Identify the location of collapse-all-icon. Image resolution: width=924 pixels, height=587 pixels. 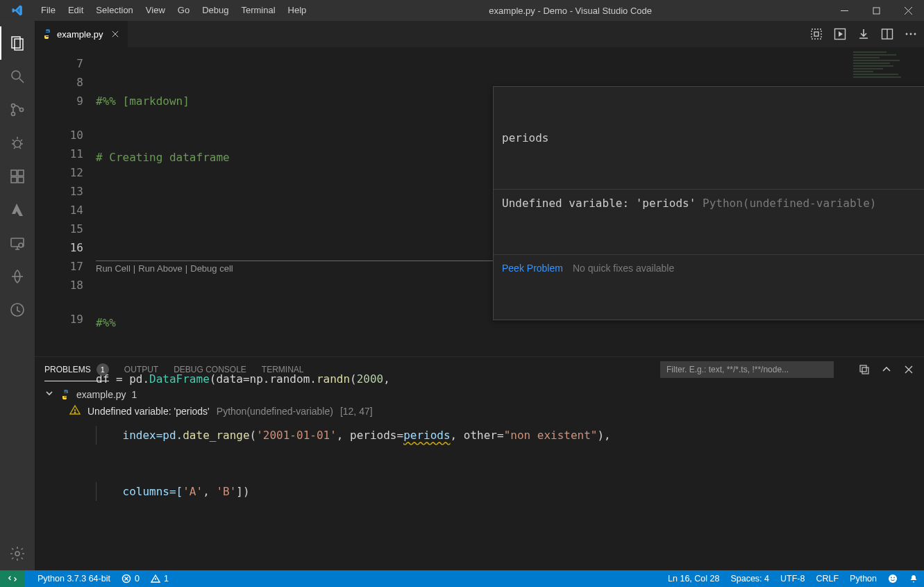
(864, 370).